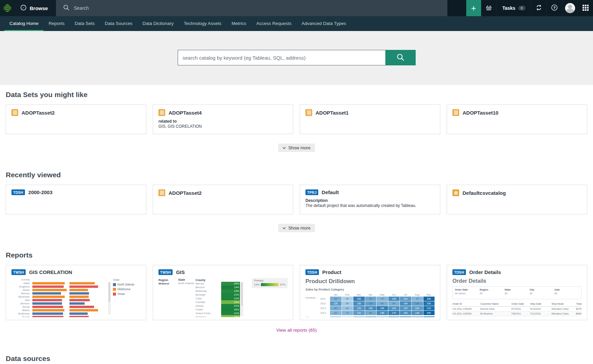  Describe the element at coordinates (203, 24) in the screenshot. I see `nav-tab-technology-assets: Technology Assets` at that location.